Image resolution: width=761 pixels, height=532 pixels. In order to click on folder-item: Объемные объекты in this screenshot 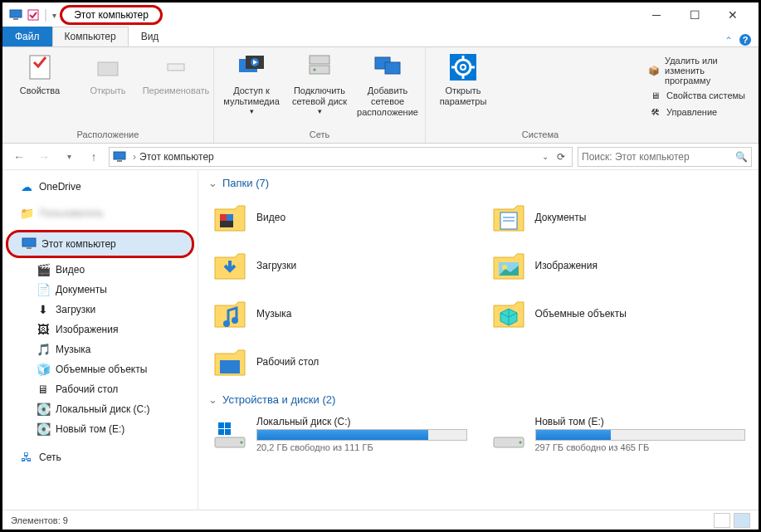, I will do `click(618, 314)`.